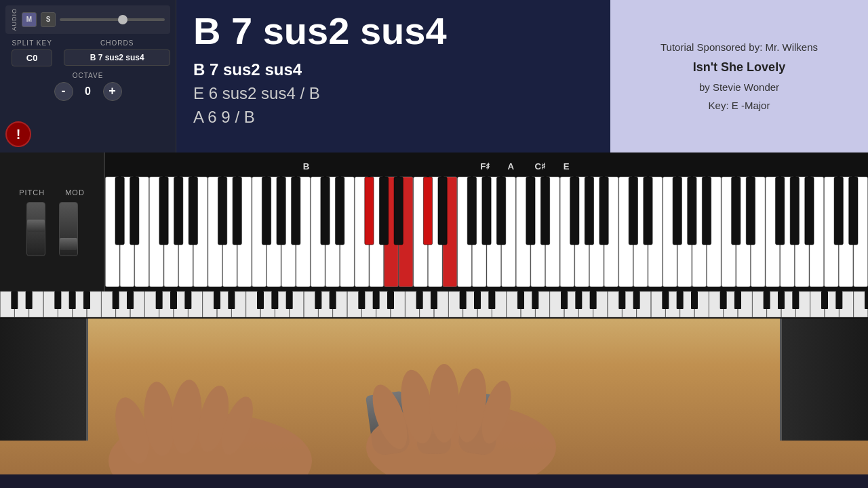  What do you see at coordinates (52, 192) in the screenshot?
I see `pm-labels: PITCH MOD` at bounding box center [52, 192].